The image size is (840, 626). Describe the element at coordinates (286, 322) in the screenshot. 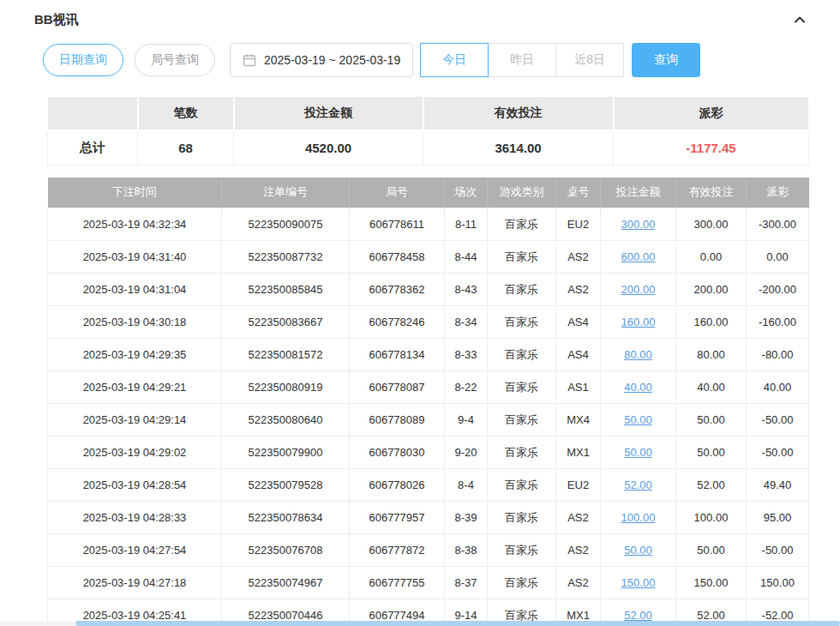

I see `cell-bet_id: 522350083667` at that location.